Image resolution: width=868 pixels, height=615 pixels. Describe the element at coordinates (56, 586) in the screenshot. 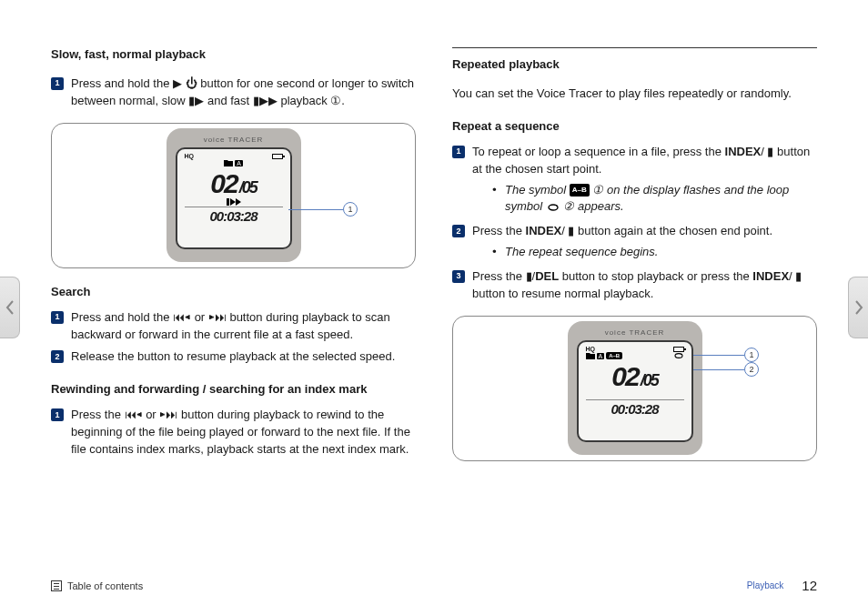

I see `toc-icon` at that location.